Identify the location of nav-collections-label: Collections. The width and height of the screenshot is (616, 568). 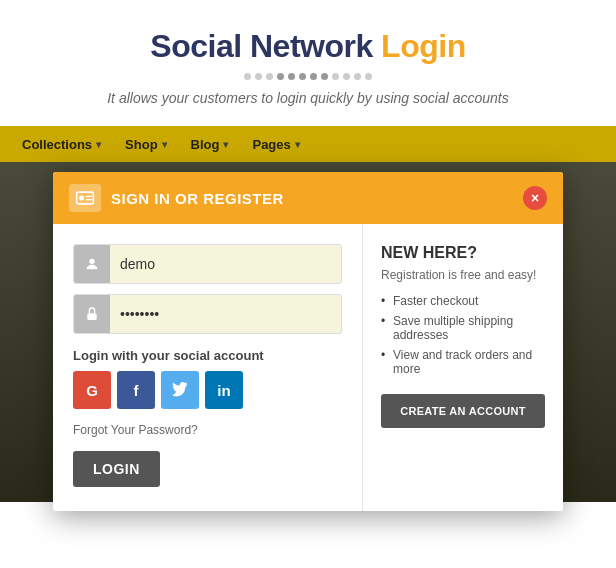
(57, 144).